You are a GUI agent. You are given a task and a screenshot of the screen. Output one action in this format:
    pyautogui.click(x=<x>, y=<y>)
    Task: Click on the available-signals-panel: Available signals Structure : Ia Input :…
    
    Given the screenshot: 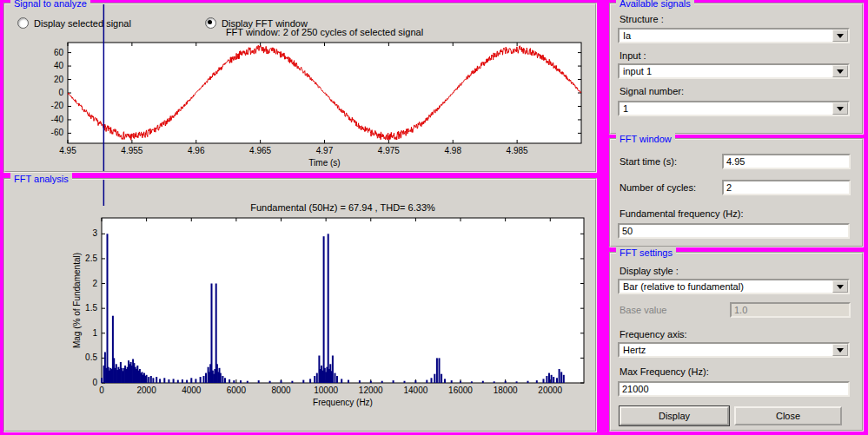 What is the action you would take?
    pyautogui.click(x=737, y=69)
    